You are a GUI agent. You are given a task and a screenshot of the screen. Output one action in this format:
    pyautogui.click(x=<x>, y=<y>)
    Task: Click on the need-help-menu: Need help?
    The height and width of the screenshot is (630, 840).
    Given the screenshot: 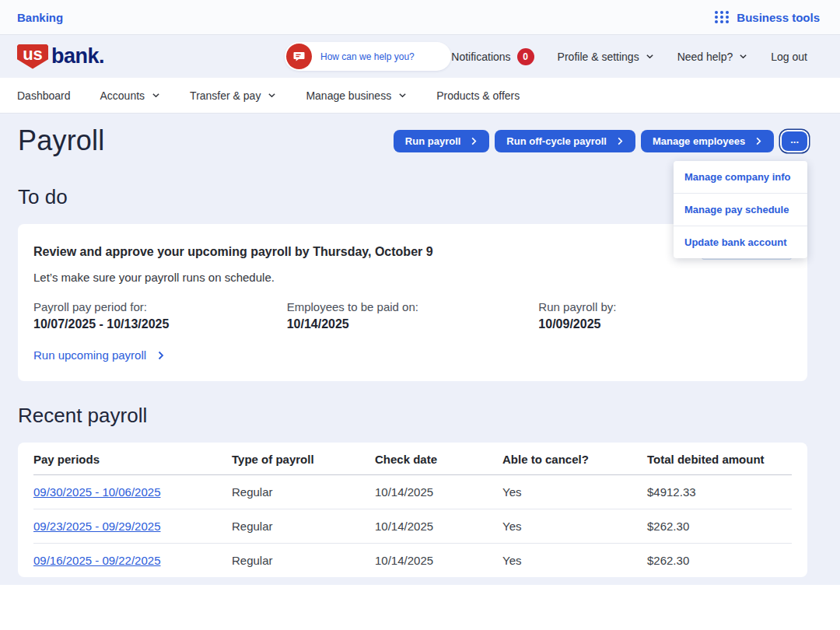 What is the action you would take?
    pyautogui.click(x=712, y=57)
    